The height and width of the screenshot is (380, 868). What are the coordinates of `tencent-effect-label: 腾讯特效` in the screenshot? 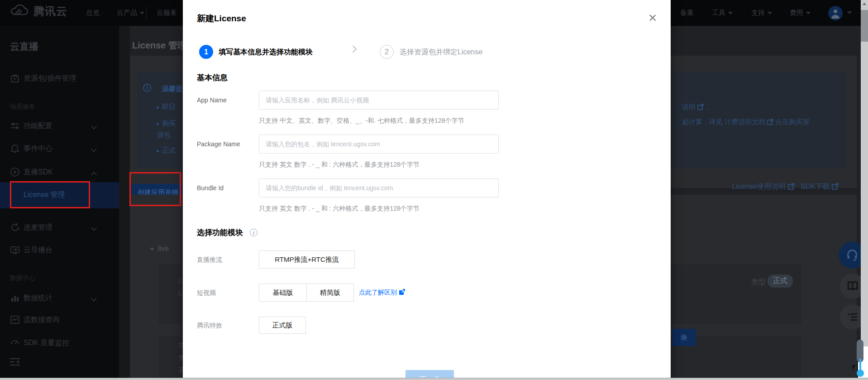 It's located at (210, 326).